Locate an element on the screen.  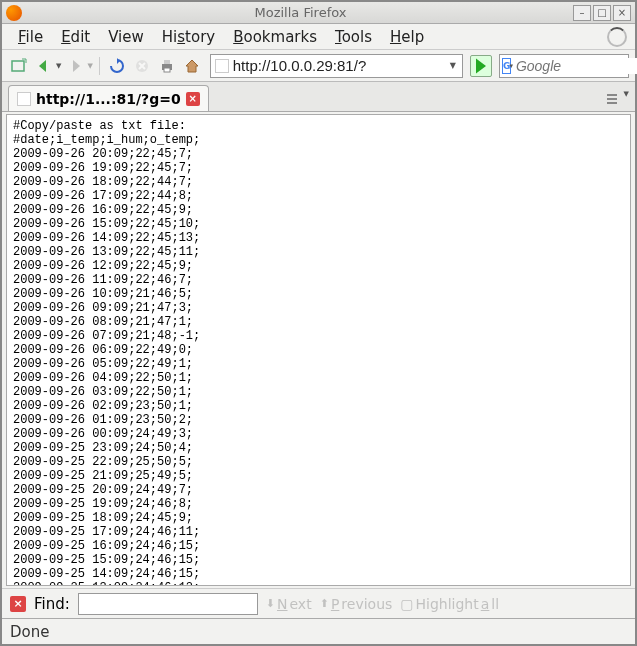
throbber-icon is located at coordinates (617, 37).